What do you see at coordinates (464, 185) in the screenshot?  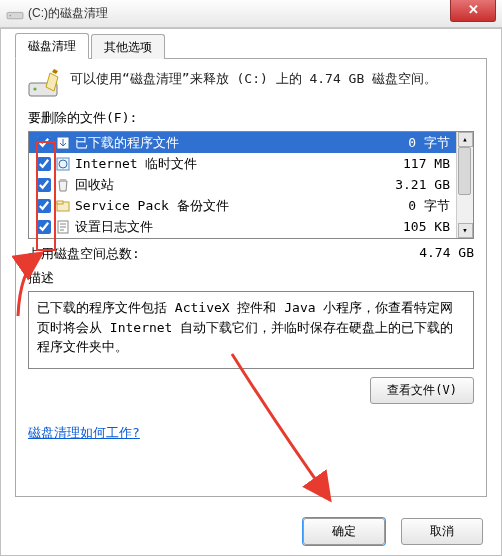 I see `scrollbar: ▴ ▾` at bounding box center [464, 185].